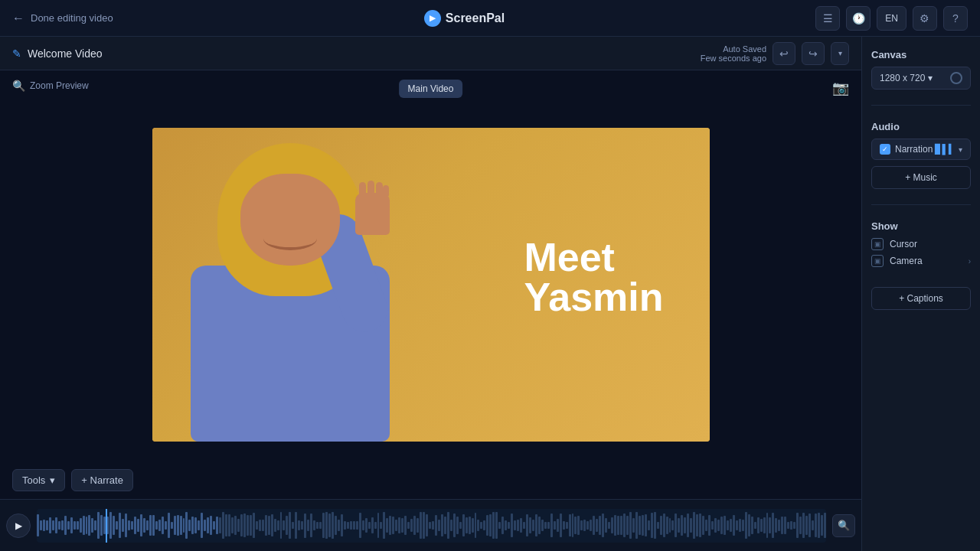 This screenshot has width=980, height=551. What do you see at coordinates (432, 526) in the screenshot?
I see `waveform-container: 0:09.12 0 5s 10s 15s 20s 25s 30s 35s 40s…` at bounding box center [432, 526].